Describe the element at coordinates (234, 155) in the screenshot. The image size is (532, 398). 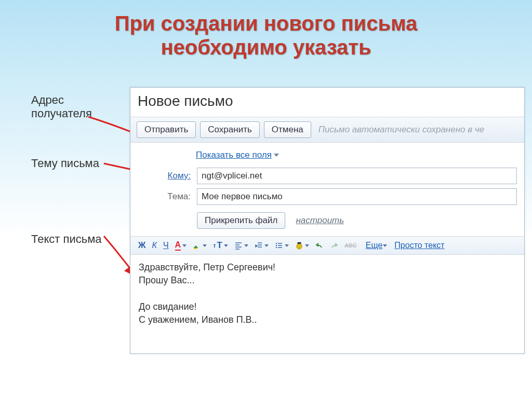
I see `show-all-fields-label: Показать все поля` at that location.